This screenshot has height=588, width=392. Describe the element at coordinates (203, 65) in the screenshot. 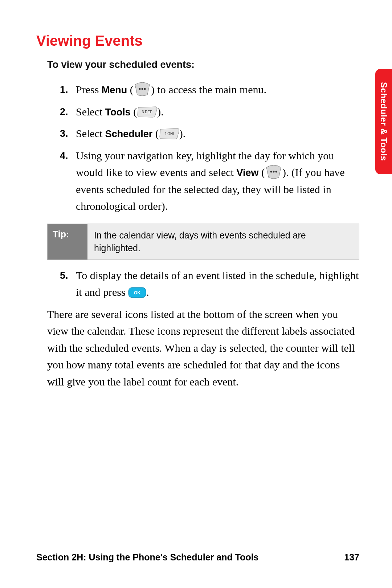

I see `subheading: To view your scheduled events:` at that location.